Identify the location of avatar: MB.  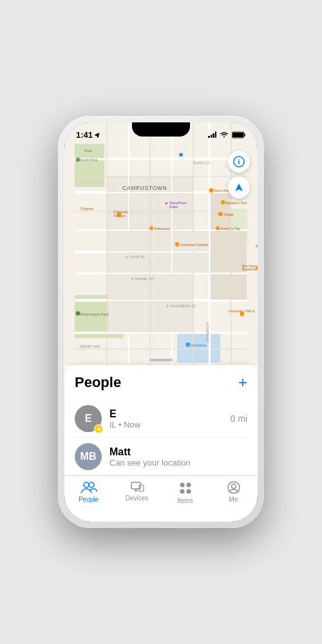
(88, 457).